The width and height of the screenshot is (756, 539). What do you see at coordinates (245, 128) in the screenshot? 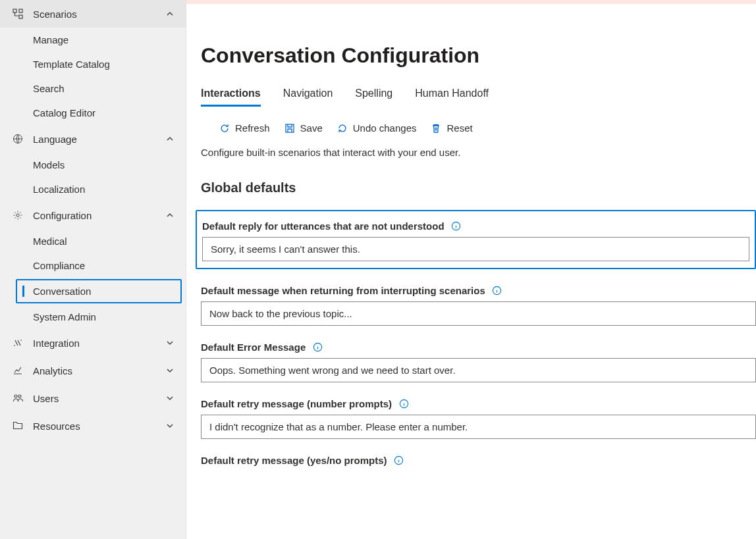
I see `refresh-button: Refresh` at bounding box center [245, 128].